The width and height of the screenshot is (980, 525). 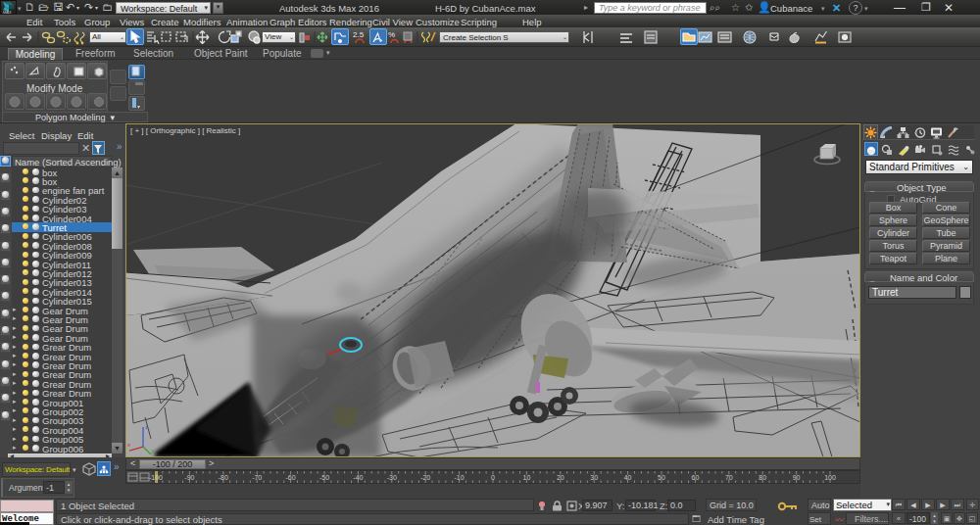 What do you see at coordinates (291, 478) in the screenshot?
I see `svg-text: -60` at bounding box center [291, 478].